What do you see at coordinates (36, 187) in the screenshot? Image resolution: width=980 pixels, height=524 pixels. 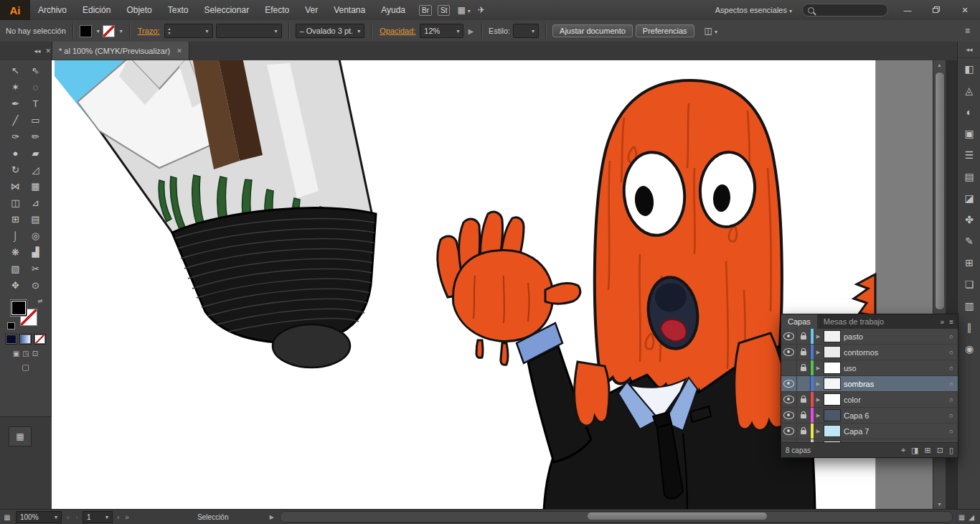 I see `free-transform-tool: ▦` at bounding box center [36, 187].